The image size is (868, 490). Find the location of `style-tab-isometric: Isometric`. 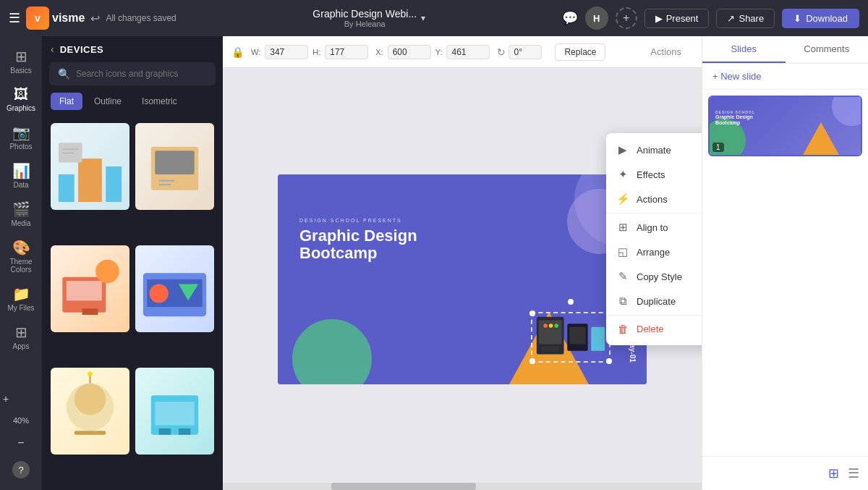

style-tab-isometric: Isometric is located at coordinates (159, 101).